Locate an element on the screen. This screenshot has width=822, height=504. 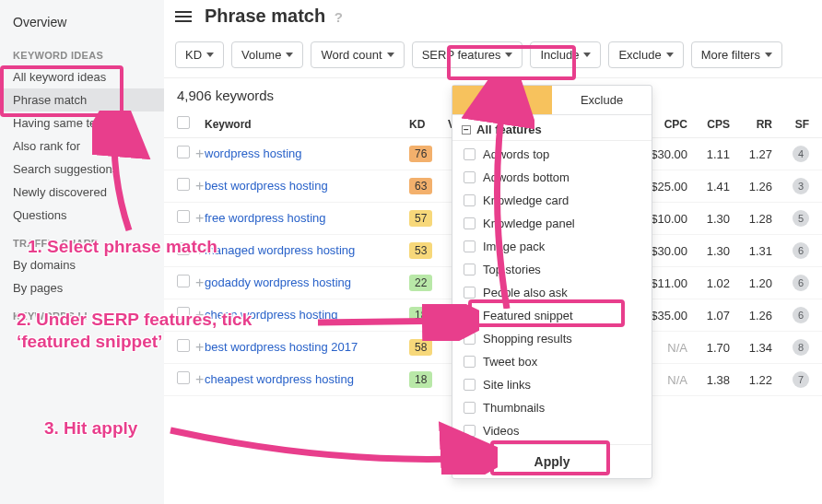
filter-kd: KD is located at coordinates (199, 55).